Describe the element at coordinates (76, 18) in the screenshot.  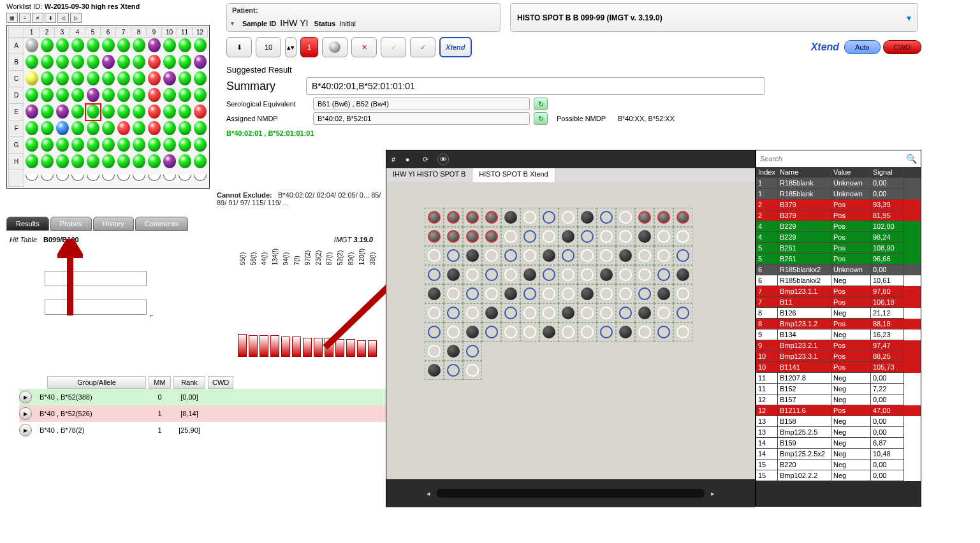
I see `next-icon: ▷` at that location.